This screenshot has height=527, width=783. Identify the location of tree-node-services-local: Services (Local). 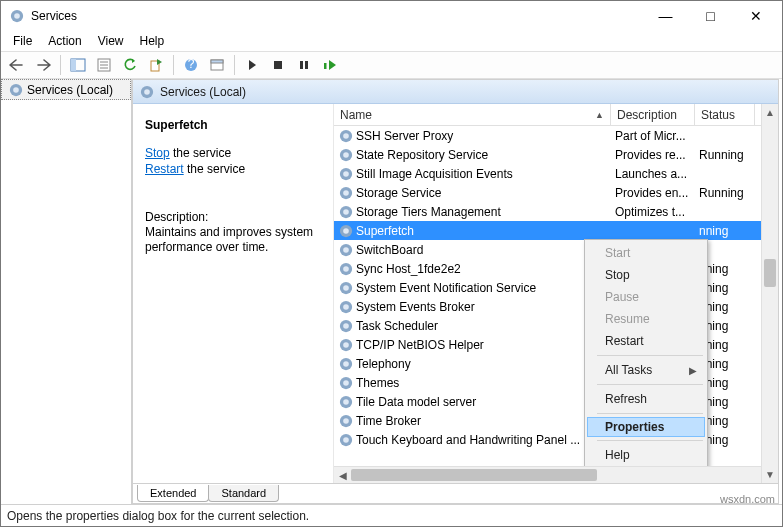
(66, 90).